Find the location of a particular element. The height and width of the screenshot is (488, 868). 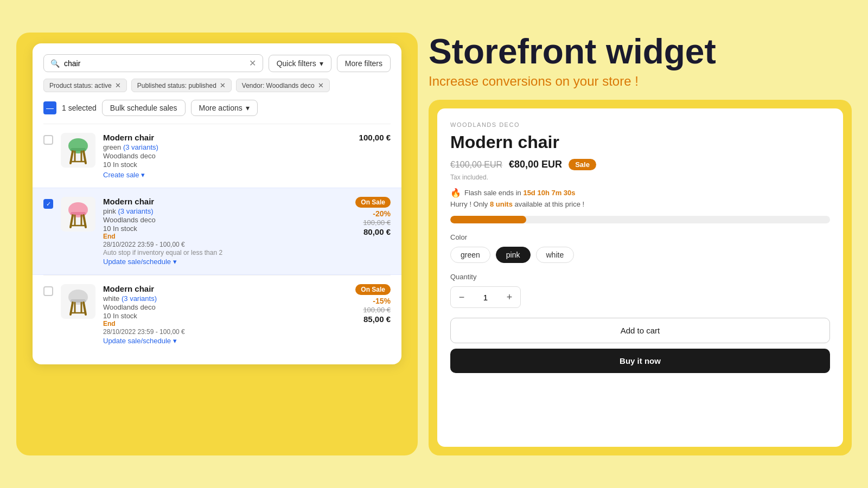

search-input is located at coordinates (154, 63).